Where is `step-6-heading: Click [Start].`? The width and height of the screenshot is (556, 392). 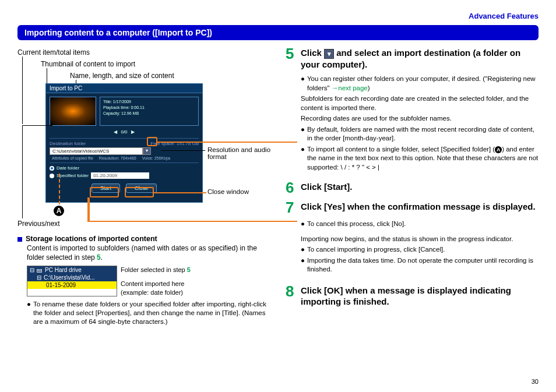
step-6-heading: Click [Start]. is located at coordinates (420, 187).